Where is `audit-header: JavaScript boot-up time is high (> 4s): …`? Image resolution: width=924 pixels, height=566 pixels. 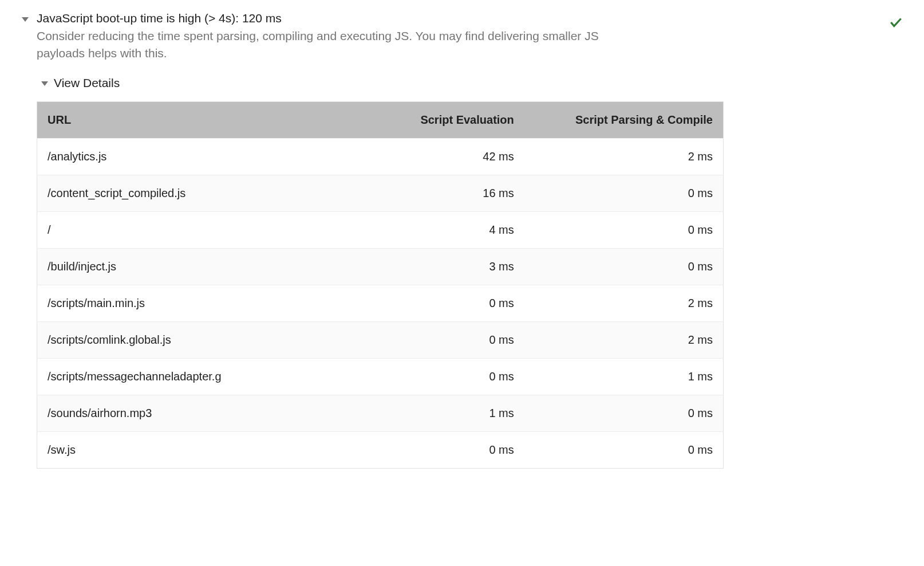 audit-header: JavaScript boot-up time is high (> 4s): … is located at coordinates (462, 37).